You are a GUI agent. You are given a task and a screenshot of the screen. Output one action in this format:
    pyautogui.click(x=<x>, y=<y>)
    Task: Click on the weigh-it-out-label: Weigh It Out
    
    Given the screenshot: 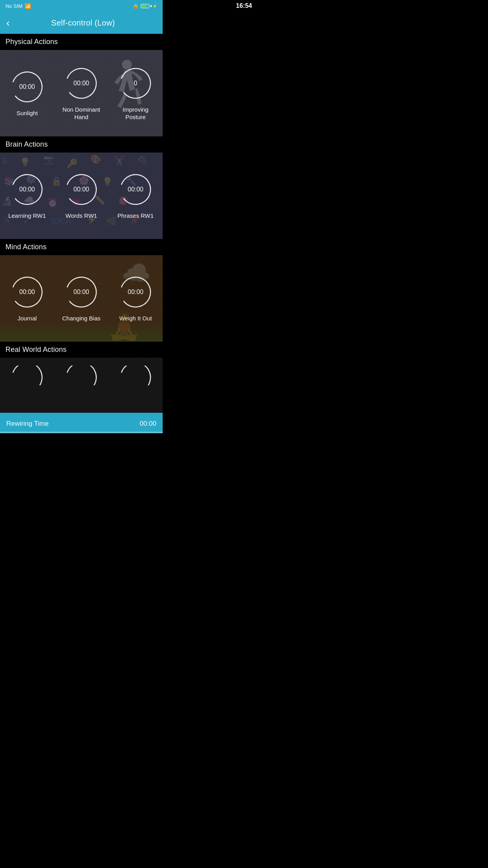 What is the action you would take?
    pyautogui.click(x=135, y=318)
    